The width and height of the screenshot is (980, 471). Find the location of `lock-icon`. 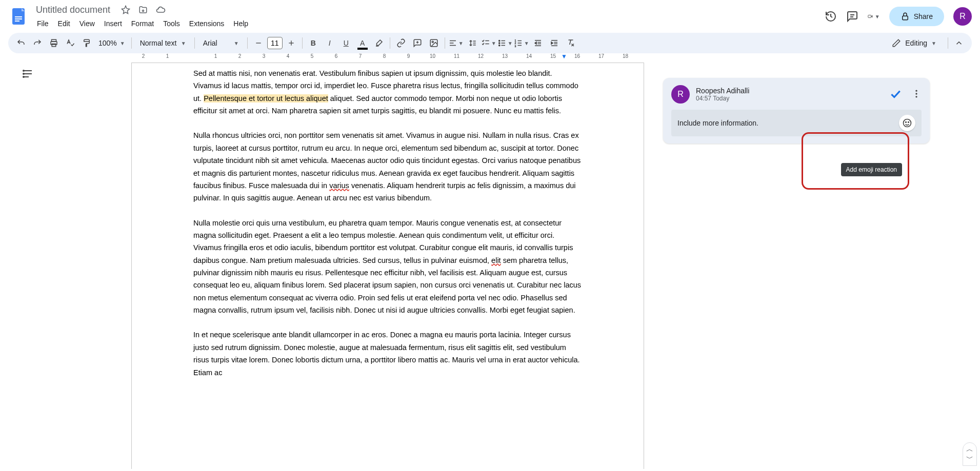

lock-icon is located at coordinates (905, 16).